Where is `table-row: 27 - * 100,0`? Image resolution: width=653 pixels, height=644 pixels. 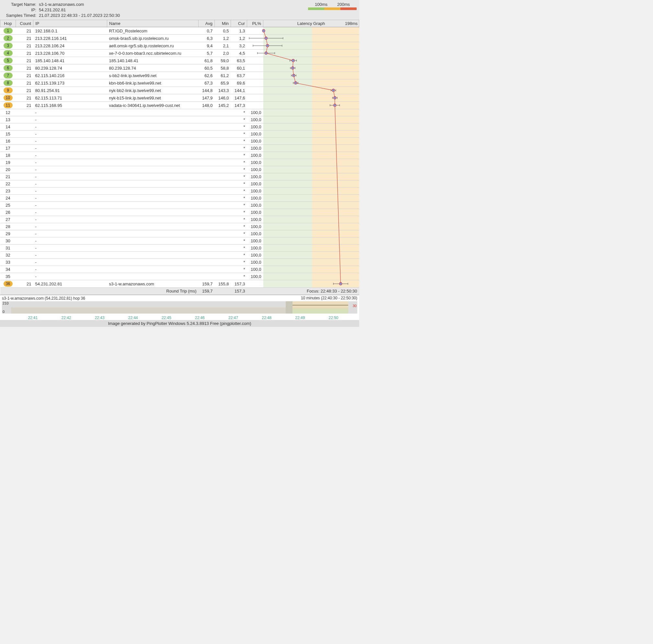 table-row: 27 - * 100,0 is located at coordinates (180, 220).